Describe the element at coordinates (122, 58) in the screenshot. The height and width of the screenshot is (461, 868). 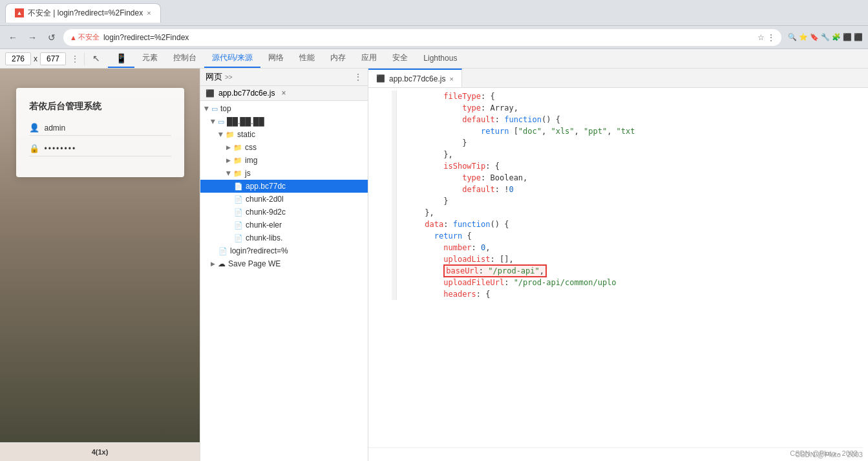
I see `tab-mobile: 📱` at that location.